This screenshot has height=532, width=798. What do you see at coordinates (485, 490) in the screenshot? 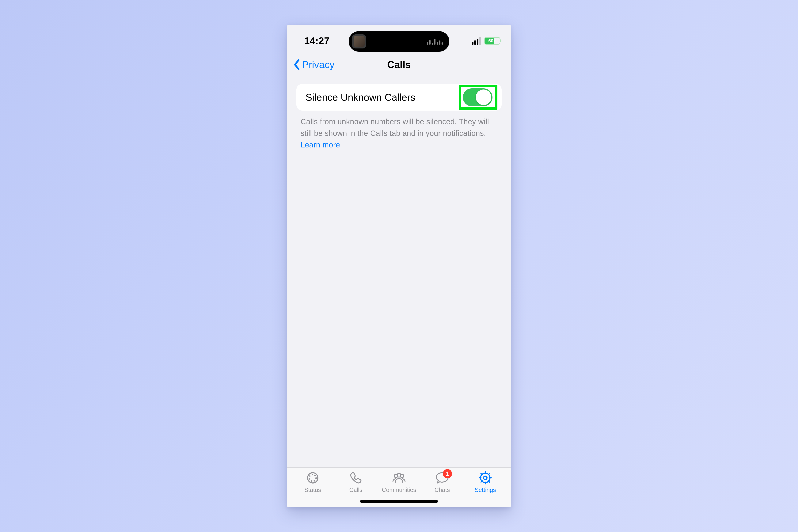
I see `tab-label: Settings` at bounding box center [485, 490].